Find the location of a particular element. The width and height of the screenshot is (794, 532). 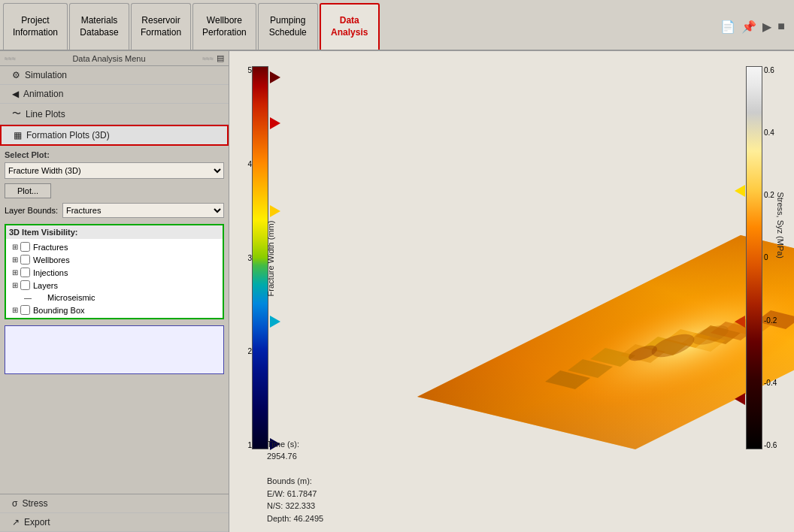

bottom-menu: σ Stress ↗ Export is located at coordinates (114, 512).